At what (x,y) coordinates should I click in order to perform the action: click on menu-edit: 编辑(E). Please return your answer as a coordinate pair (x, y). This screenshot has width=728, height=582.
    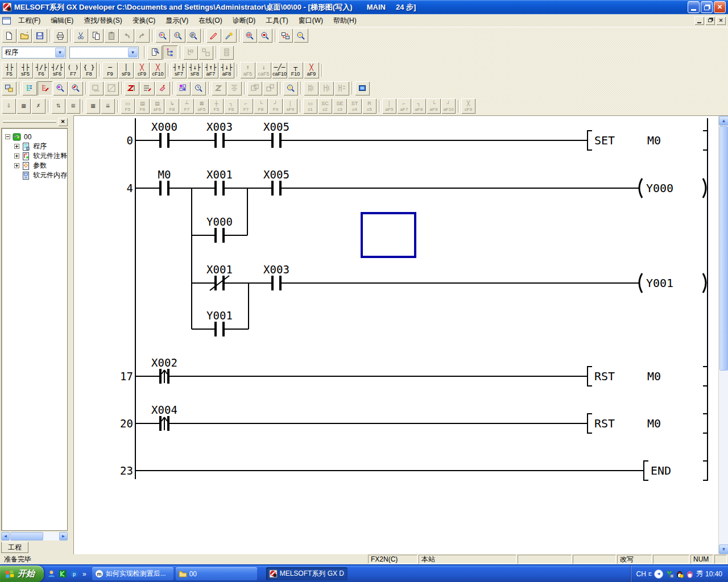
    Looking at the image, I should click on (62, 20).